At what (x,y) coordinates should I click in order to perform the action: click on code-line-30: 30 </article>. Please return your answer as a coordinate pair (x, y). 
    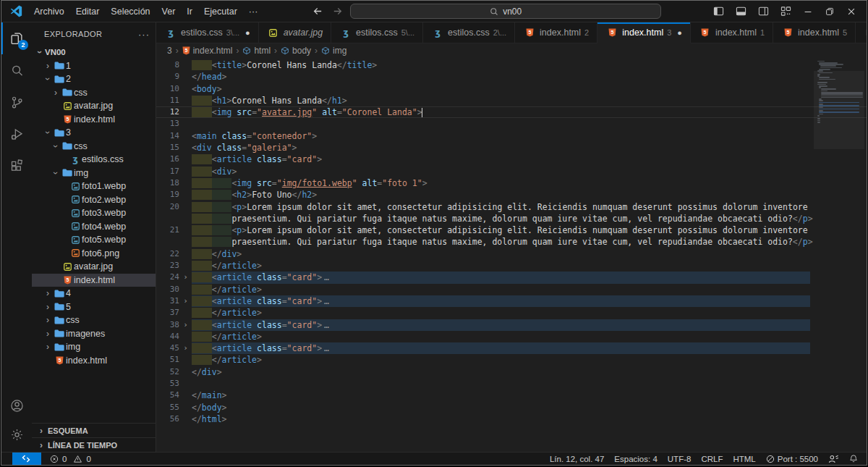
    Looking at the image, I should click on (511, 290).